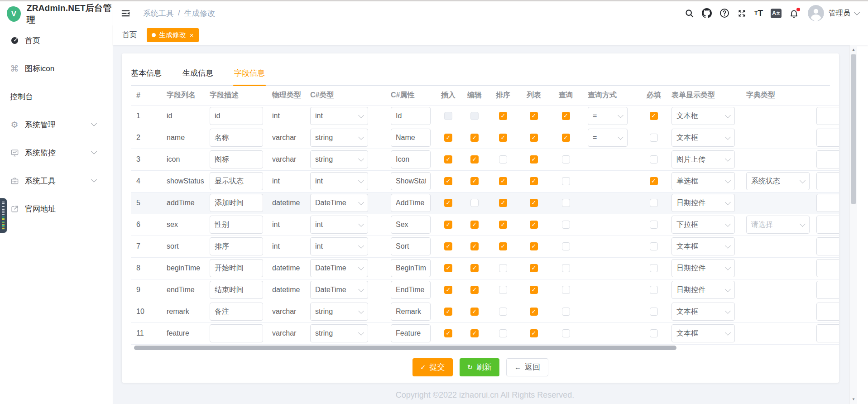 The height and width of the screenshot is (404, 868). What do you see at coordinates (236, 138) in the screenshot?
I see `field-description-input: 名称` at bounding box center [236, 138].